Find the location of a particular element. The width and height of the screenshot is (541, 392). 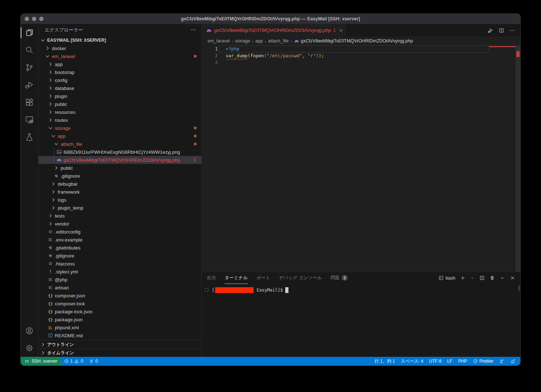

status-feedback is located at coordinates (502, 361).